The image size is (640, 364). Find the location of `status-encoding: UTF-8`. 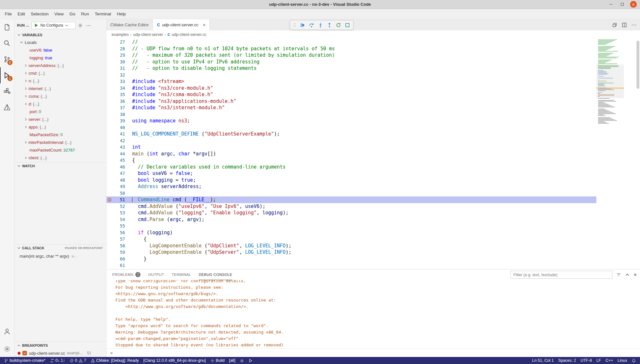

status-encoding: UTF-8 is located at coordinates (586, 360).